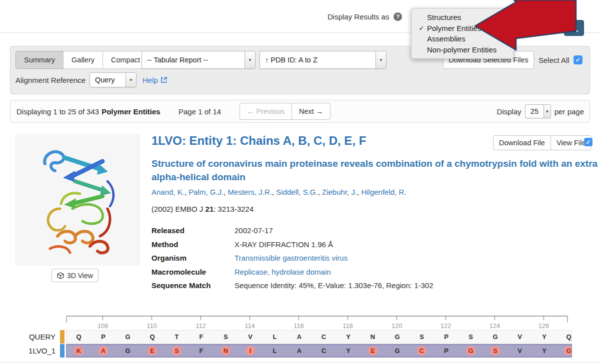  Describe the element at coordinates (283, 272) in the screenshot. I see `detail-value: Replicase, hydrolase domain` at that location.